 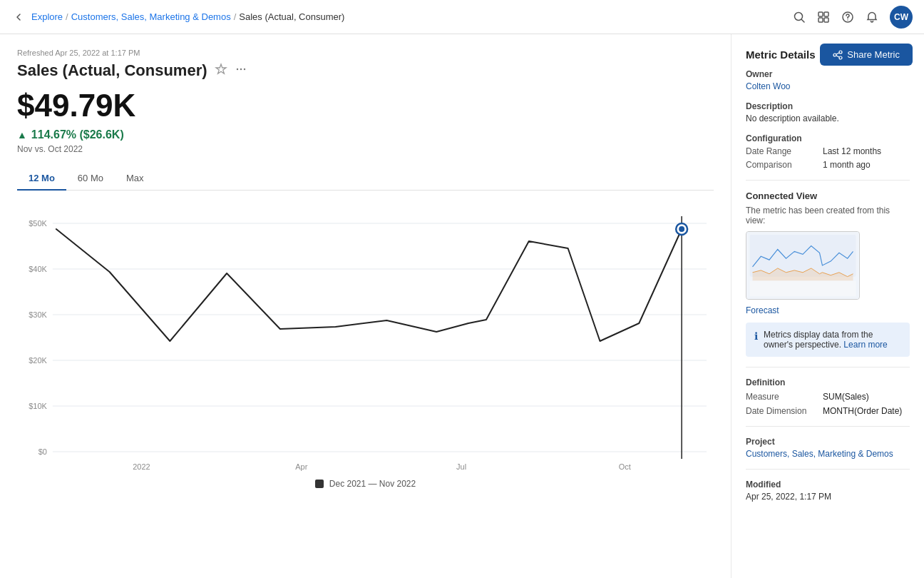 I want to click on svg-text: 2022, so click(x=141, y=467).